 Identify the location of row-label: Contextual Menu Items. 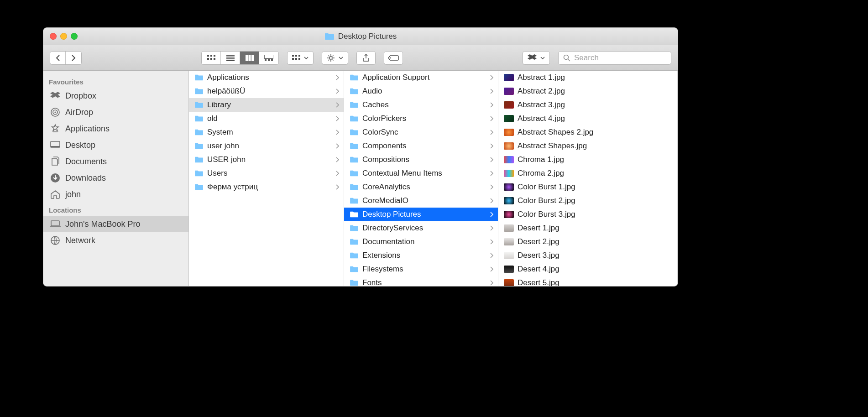
(424, 173).